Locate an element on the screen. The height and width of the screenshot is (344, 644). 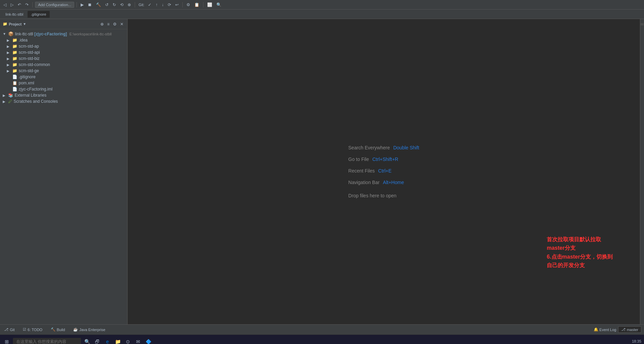
welcome-recent: Recent Files Ctrl+E is located at coordinates (384, 171).